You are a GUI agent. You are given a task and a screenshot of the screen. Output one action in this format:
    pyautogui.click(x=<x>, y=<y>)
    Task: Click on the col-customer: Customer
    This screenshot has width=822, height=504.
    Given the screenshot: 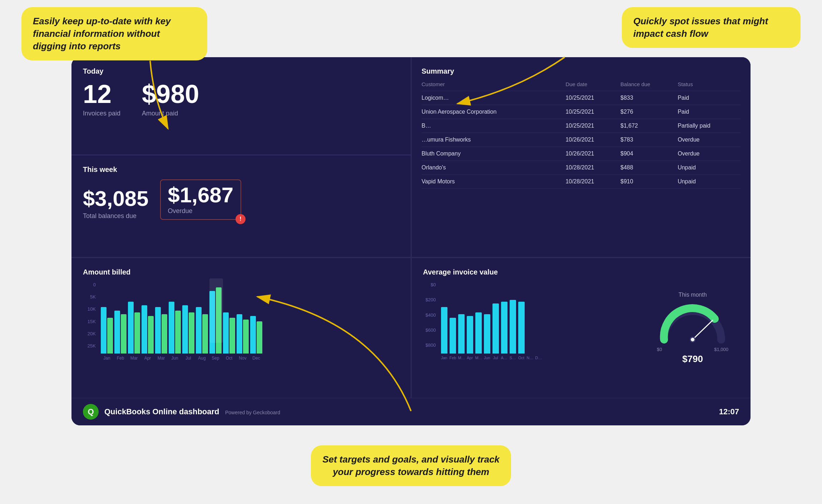 What is the action you would take?
    pyautogui.click(x=494, y=86)
    